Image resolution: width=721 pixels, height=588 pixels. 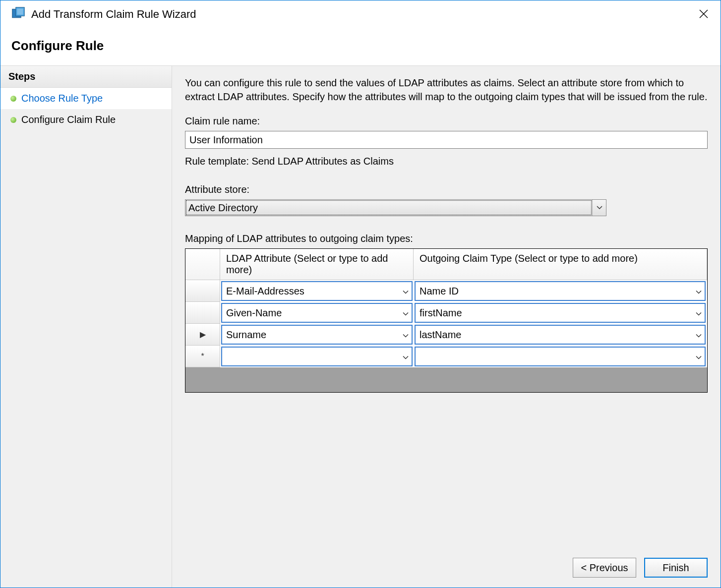 I want to click on wizard-icon, so click(x=18, y=14).